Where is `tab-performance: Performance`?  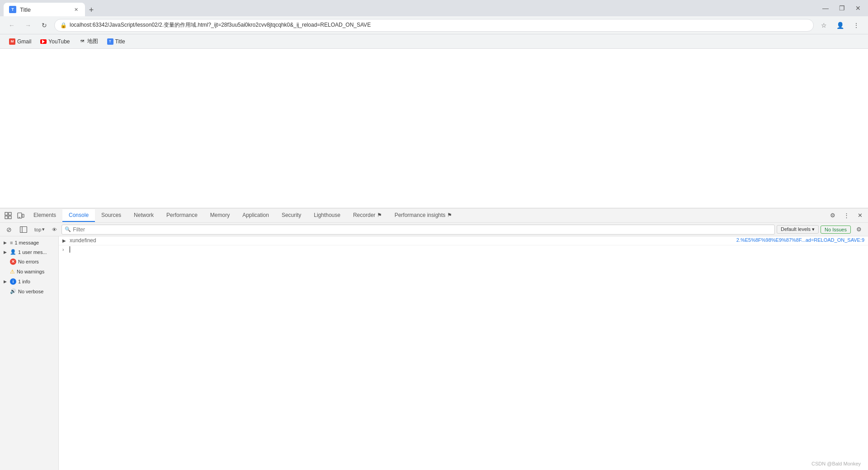
tab-performance: Performance is located at coordinates (182, 216).